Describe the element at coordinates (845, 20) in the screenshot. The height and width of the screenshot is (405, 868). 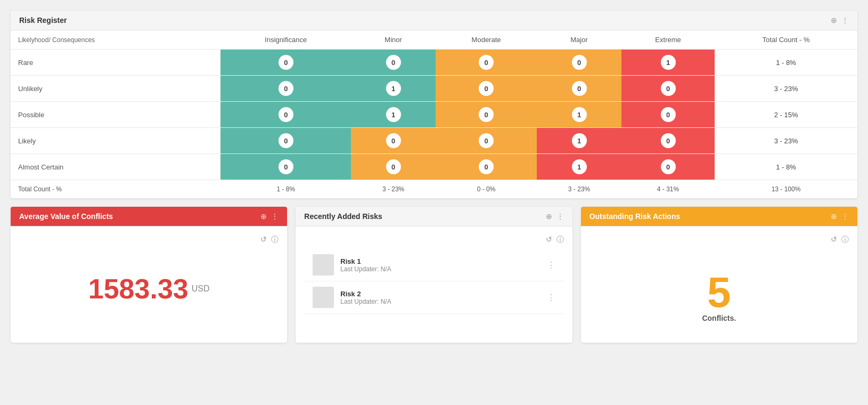
I see `menu-icon: ⋮` at that location.